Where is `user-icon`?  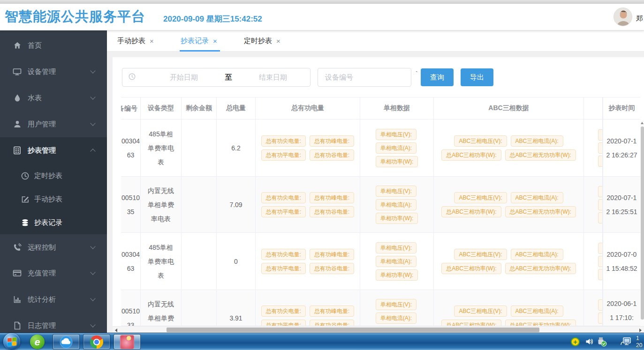
user-icon is located at coordinates (17, 125).